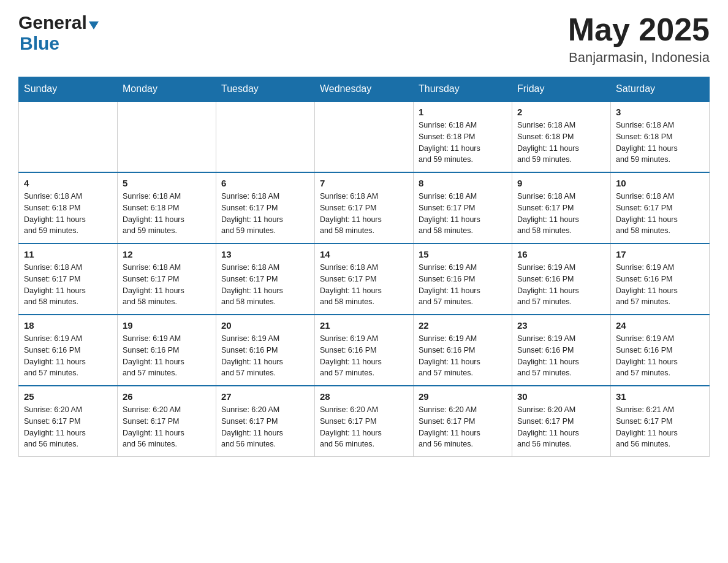  I want to click on day-of-week-header: Saturday, so click(661, 90).